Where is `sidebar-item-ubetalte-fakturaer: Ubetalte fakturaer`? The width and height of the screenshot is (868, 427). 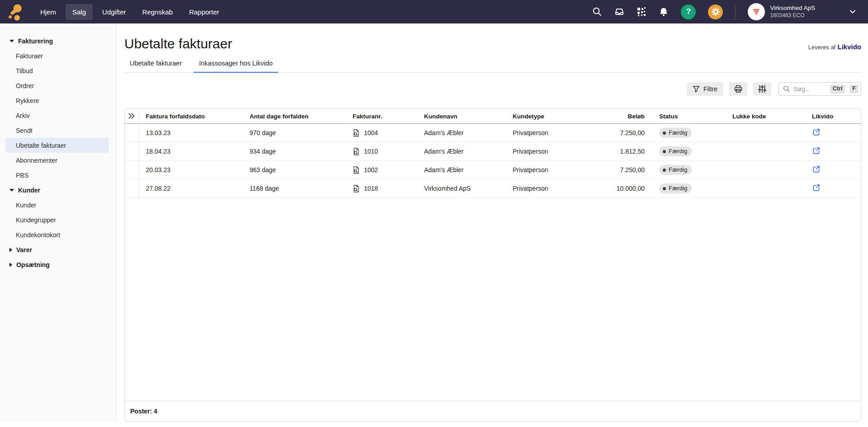
sidebar-item-ubetalte-fakturaer: Ubetalte fakturaer is located at coordinates (57, 145).